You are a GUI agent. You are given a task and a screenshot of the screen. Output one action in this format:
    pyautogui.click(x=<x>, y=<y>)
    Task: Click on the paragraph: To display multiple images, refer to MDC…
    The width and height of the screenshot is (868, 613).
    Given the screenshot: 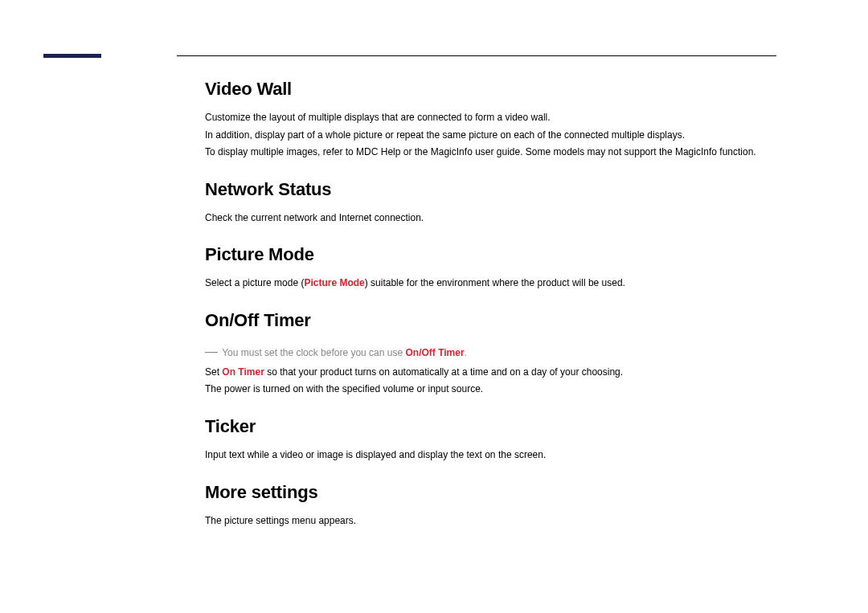 What is the action you would take?
    pyautogui.click(x=490, y=153)
    